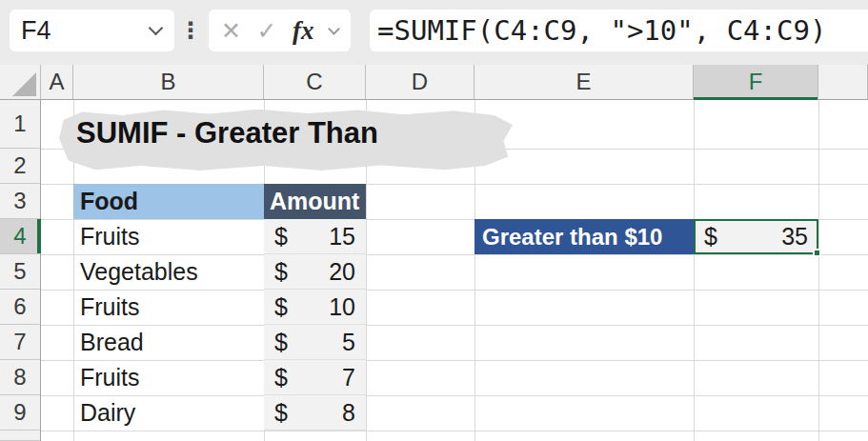  What do you see at coordinates (169, 377) in the screenshot?
I see `food-cell-b8: Fruits` at bounding box center [169, 377].